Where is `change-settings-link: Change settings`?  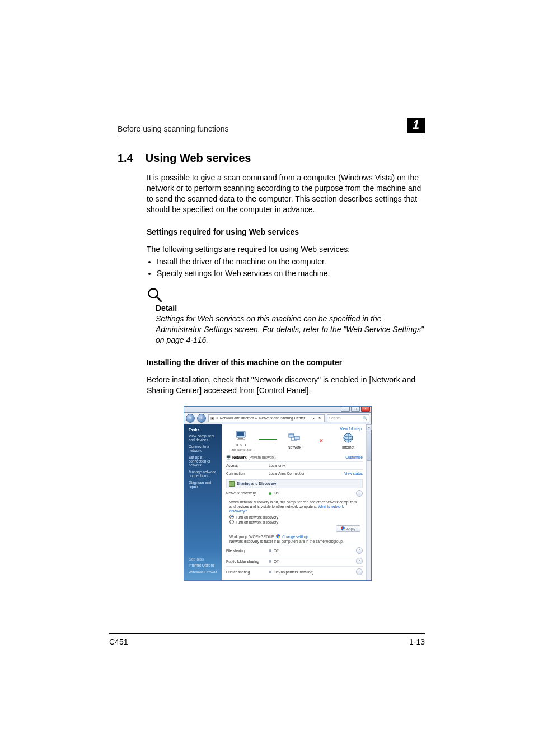
change-settings-link: Change settings is located at coordinates (296, 536).